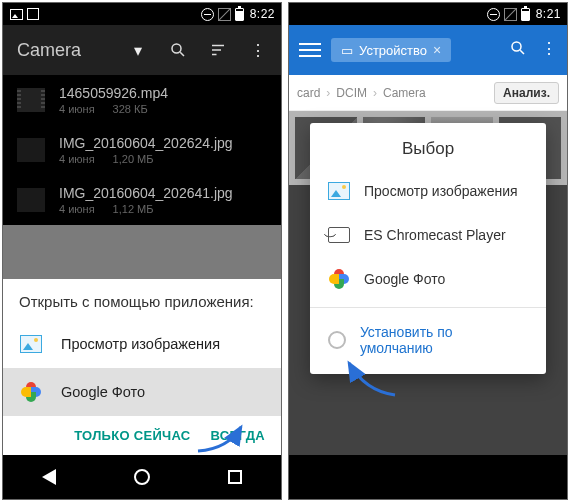  What do you see at coordinates (142, 150) in the screenshot?
I see `file-row: IMG_20160604_202624.jpg 4 июня1,20 МБ` at bounding box center [142, 150].